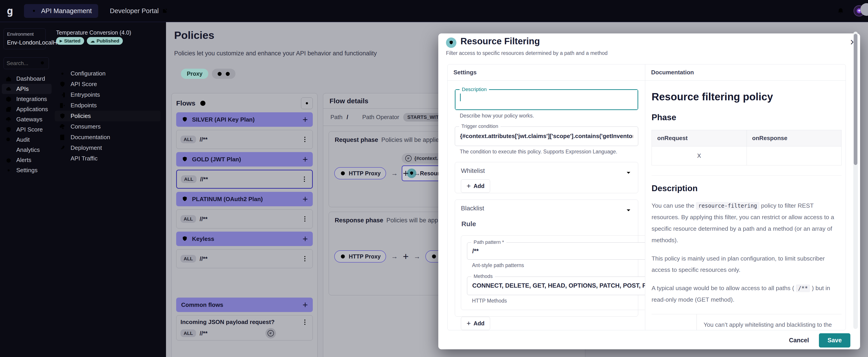  I want to click on path-pattern-field: Path pattern *, so click(556, 251).